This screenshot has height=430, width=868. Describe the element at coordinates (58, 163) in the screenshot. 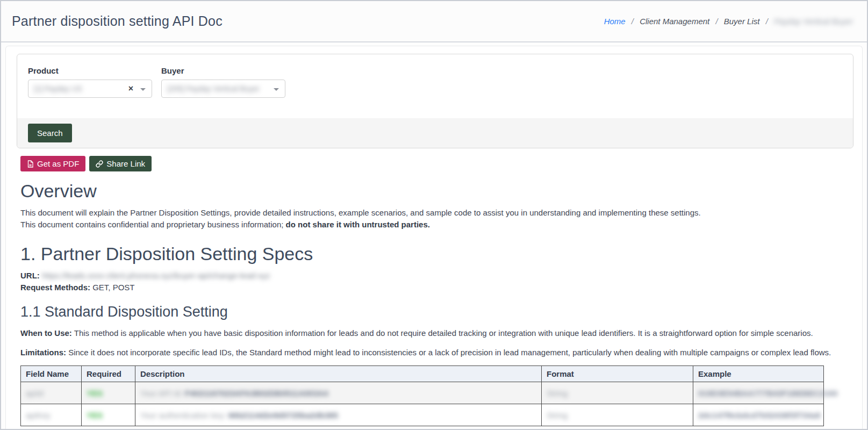

I see `get-as-pdf-label: Get as PDF` at that location.